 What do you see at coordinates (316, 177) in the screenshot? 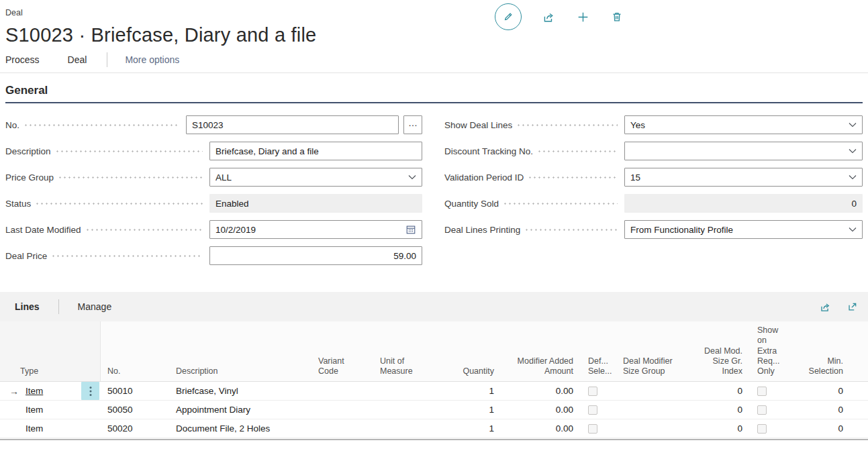
I see `select-field: ALL` at bounding box center [316, 177].